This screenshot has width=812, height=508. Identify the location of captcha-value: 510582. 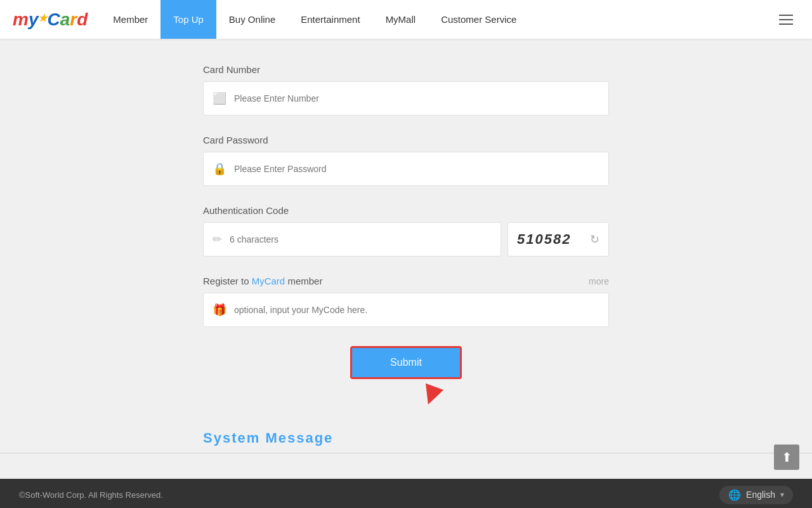
(551, 239).